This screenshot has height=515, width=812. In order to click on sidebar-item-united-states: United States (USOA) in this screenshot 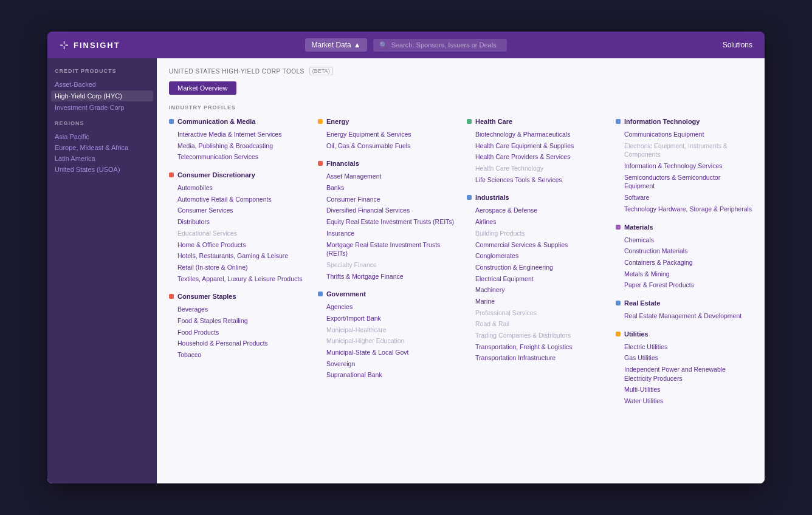, I will do `click(102, 169)`.